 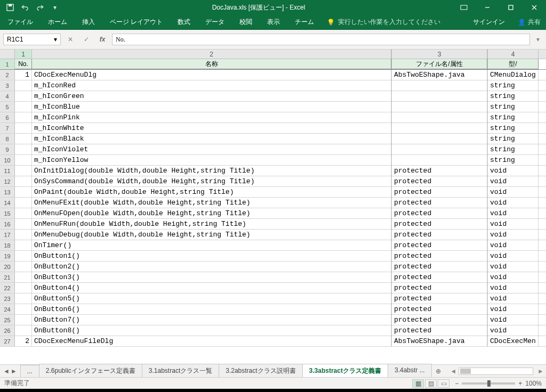 I want to click on row-header: 20, so click(x=7, y=266).